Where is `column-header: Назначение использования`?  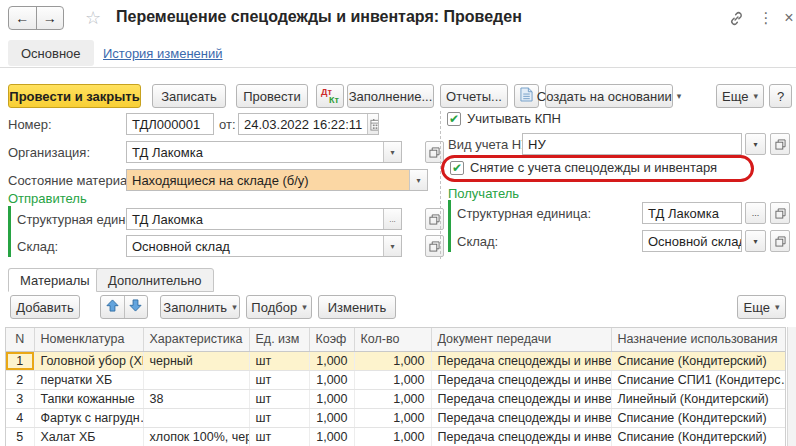 column-header: Назначение использования is located at coordinates (698, 340).